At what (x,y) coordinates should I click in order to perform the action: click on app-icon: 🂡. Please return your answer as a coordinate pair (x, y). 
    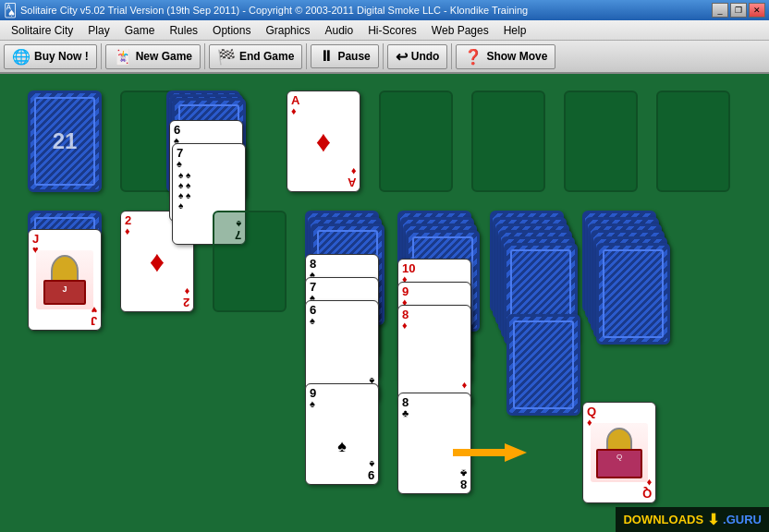
    Looking at the image, I should click on (10, 10).